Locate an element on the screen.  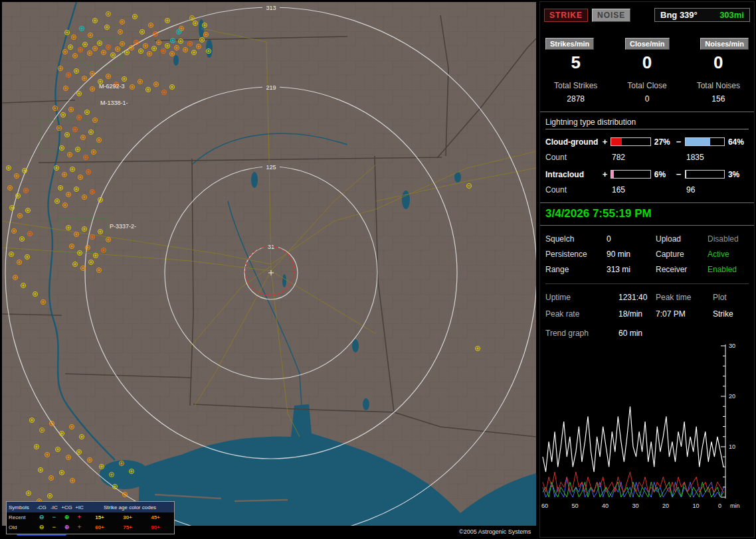
cg-negative-pct: 64% is located at coordinates (739, 142).